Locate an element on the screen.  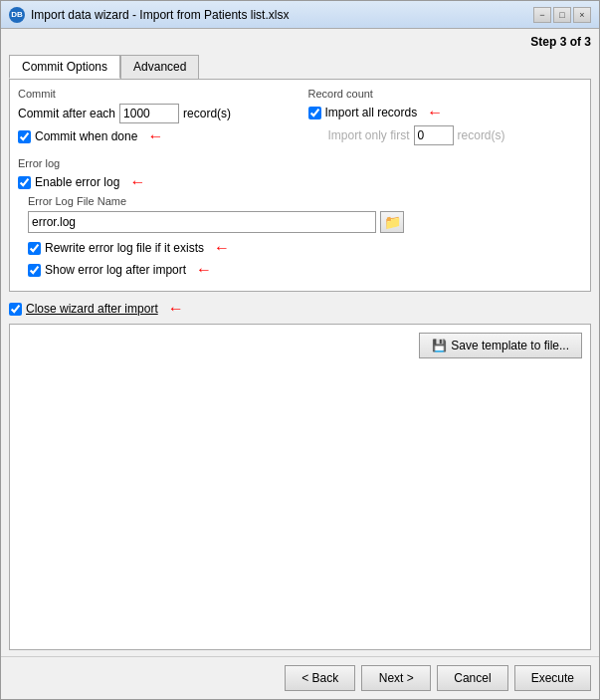
import-only-first-input is located at coordinates (434, 135).